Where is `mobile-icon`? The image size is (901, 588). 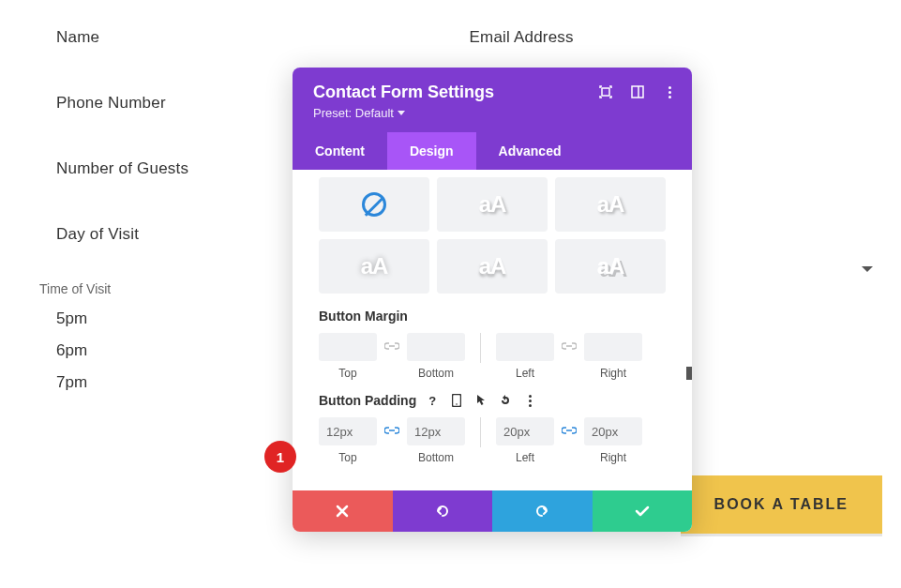 mobile-icon is located at coordinates (457, 400).